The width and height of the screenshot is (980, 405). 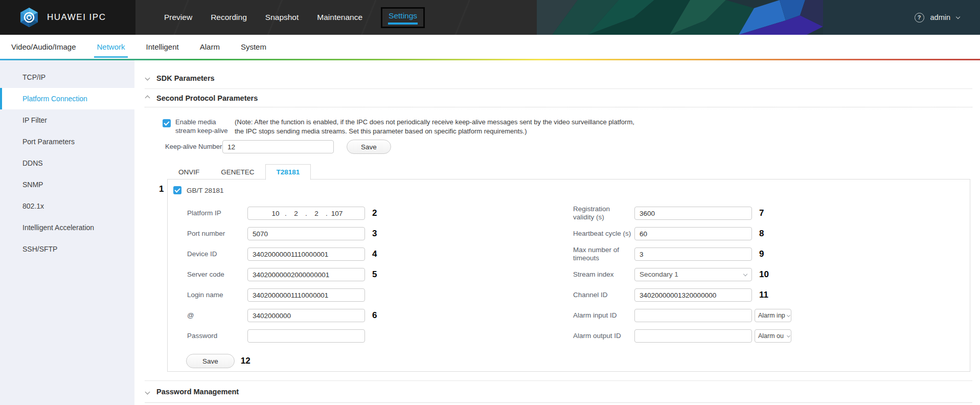 I want to click on max-timeouts-label: Max number of timeouts, so click(x=602, y=254).